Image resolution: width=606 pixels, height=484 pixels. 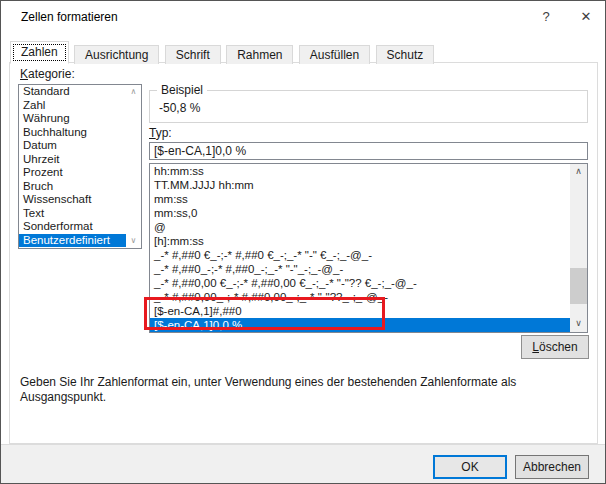 I want to click on category-scrollbar: ∧ ∨, so click(x=134, y=166).